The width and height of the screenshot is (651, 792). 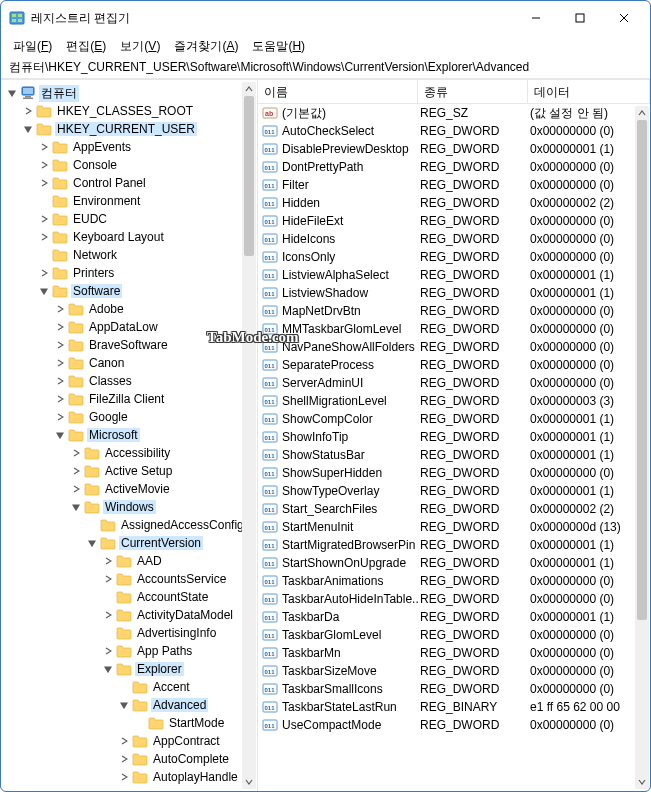 I want to click on tree-item: AppDataLow, so click(x=129, y=327).